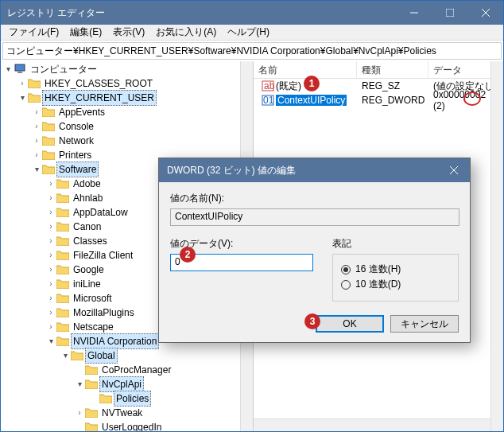 Image resolution: width=504 pixels, height=432 pixels. Describe the element at coordinates (372, 425) in the screenshot. I see `list-scrollbar-h` at that location.